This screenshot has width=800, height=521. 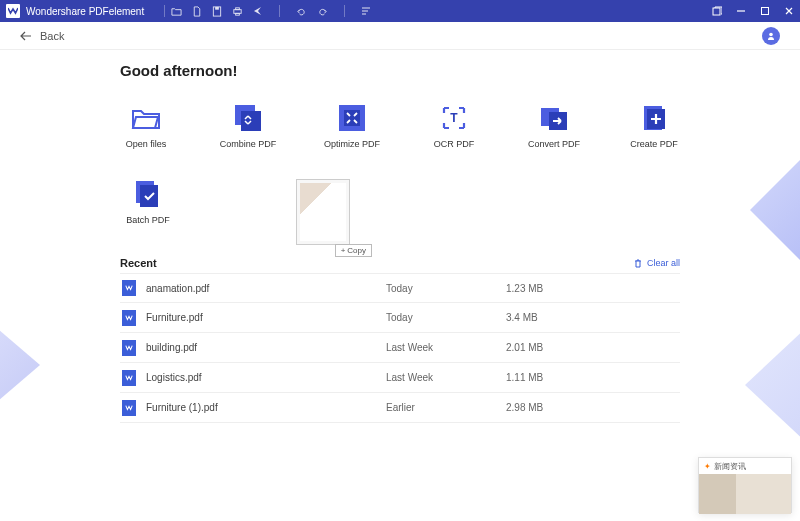 I want to click on news-header: ✦ 新闻资讯, so click(x=745, y=466).